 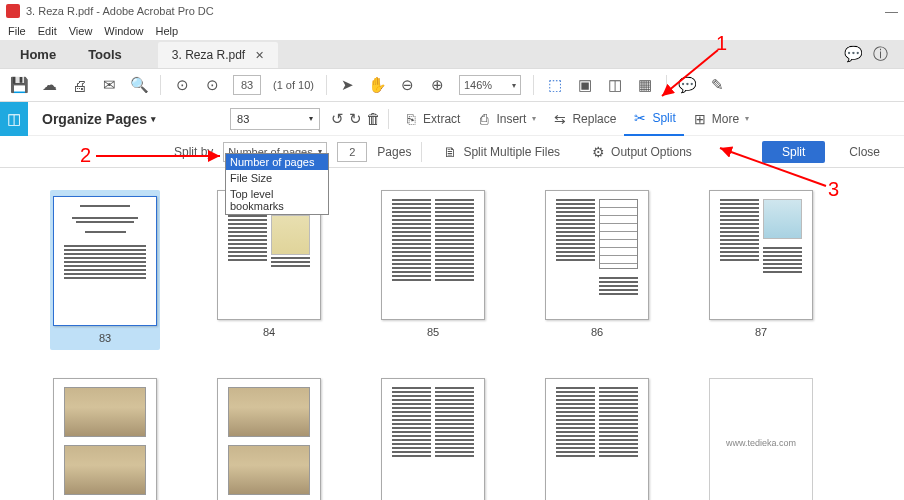 I want to click on dropdown-option-filesize: File Size, so click(x=277, y=178).